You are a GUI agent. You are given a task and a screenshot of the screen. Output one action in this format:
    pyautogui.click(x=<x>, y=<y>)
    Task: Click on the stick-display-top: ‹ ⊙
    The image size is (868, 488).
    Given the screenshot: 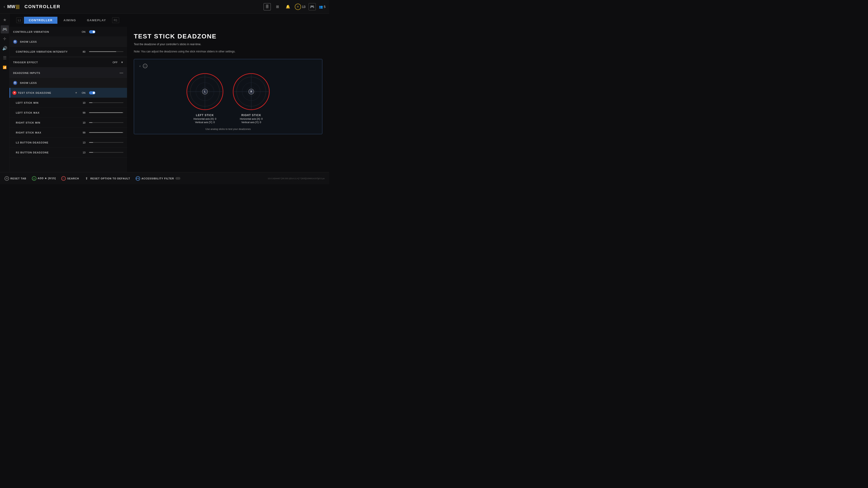 What is the action you would take?
    pyautogui.click(x=228, y=66)
    